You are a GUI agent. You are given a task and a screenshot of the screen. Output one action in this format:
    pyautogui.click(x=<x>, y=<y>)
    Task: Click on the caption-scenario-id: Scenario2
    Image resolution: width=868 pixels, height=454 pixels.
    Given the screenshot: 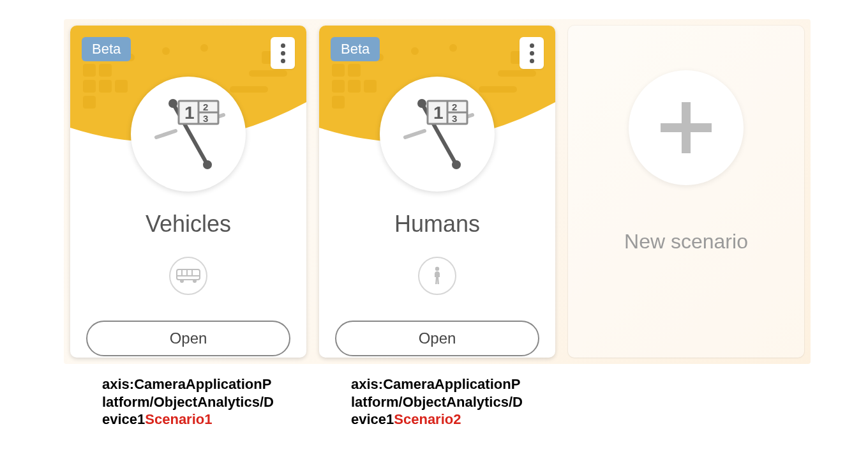 What is the action you would take?
    pyautogui.click(x=428, y=419)
    